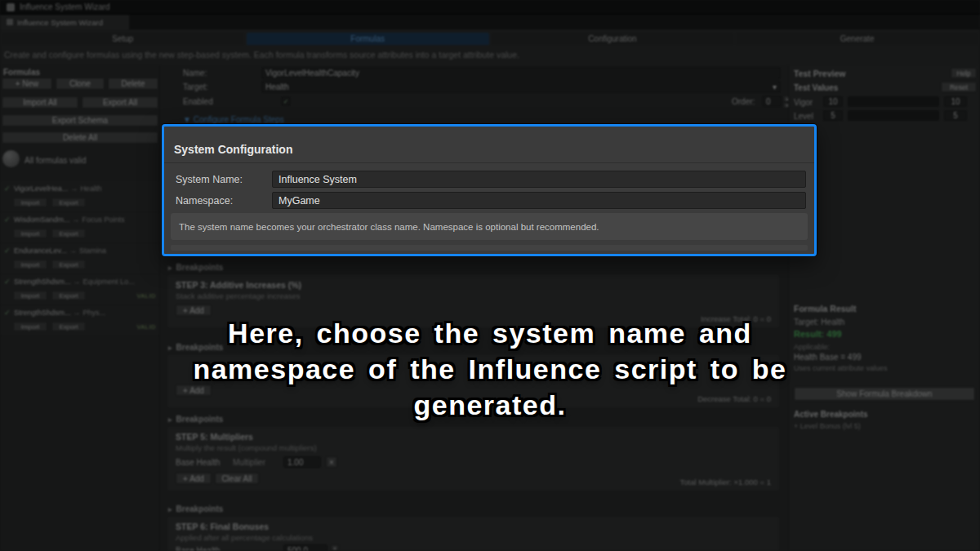  What do you see at coordinates (539, 201) in the screenshot?
I see `namespace-input: MyGame` at bounding box center [539, 201].